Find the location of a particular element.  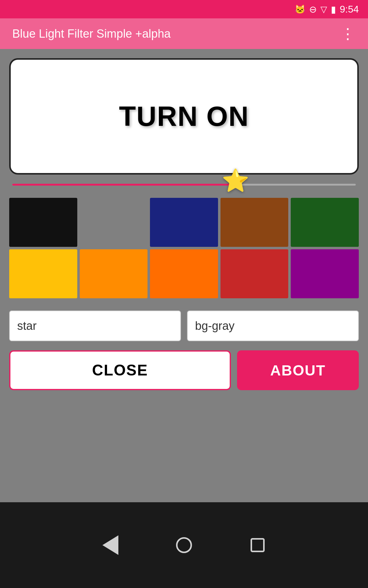

color-black is located at coordinates (43, 222).